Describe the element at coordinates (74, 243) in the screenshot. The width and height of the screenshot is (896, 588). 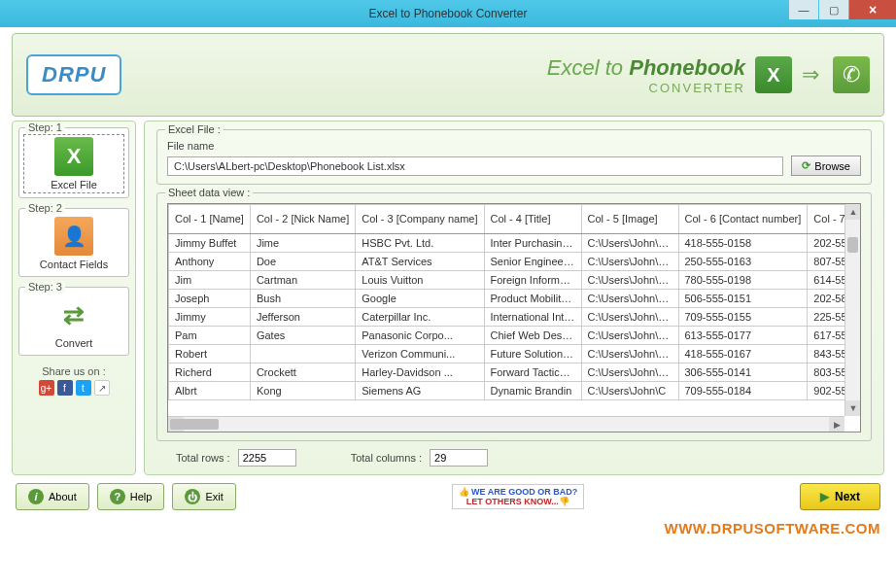
I see `step-contact-fields: Contact Fields` at that location.